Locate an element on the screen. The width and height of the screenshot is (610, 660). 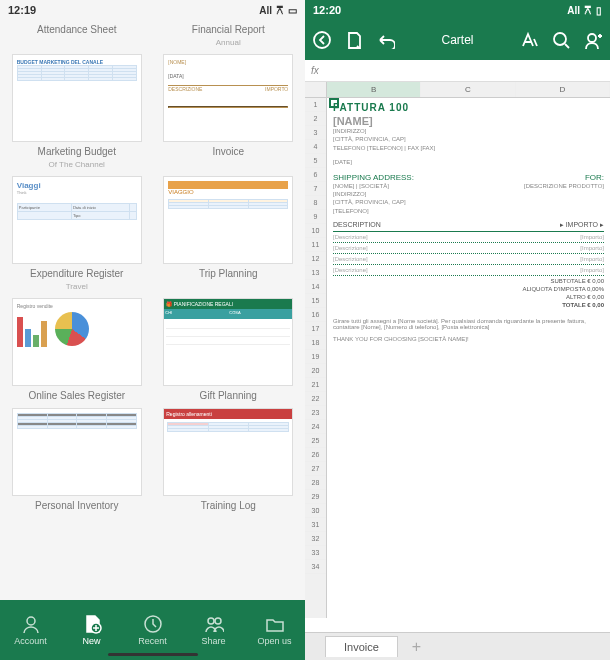
battery-icon: ▯ is located at coordinates (599, 10).